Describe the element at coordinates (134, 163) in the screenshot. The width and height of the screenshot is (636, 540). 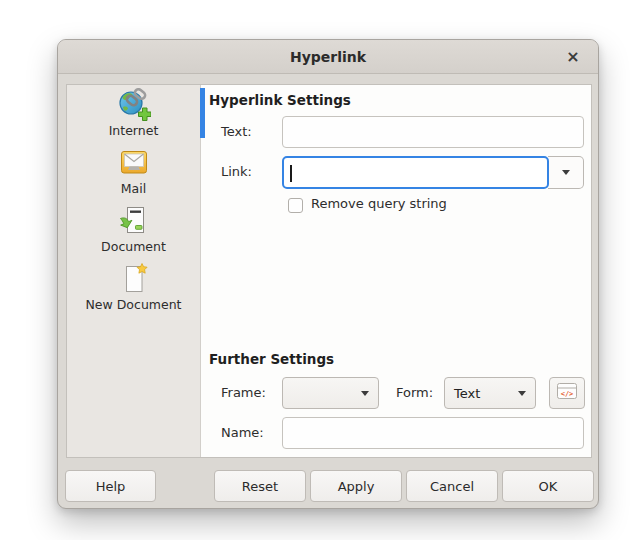
I see `mail-icon` at that location.